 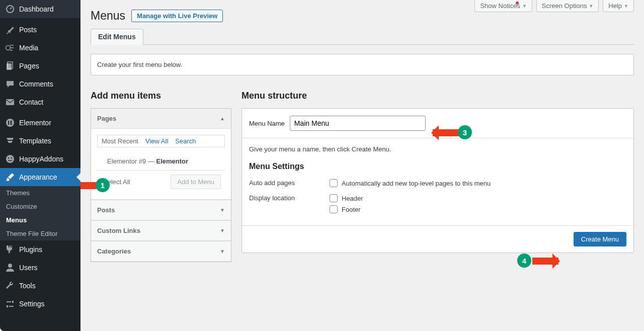 I want to click on accordion-customlinks-header: Custom Links ▼, so click(x=161, y=230).